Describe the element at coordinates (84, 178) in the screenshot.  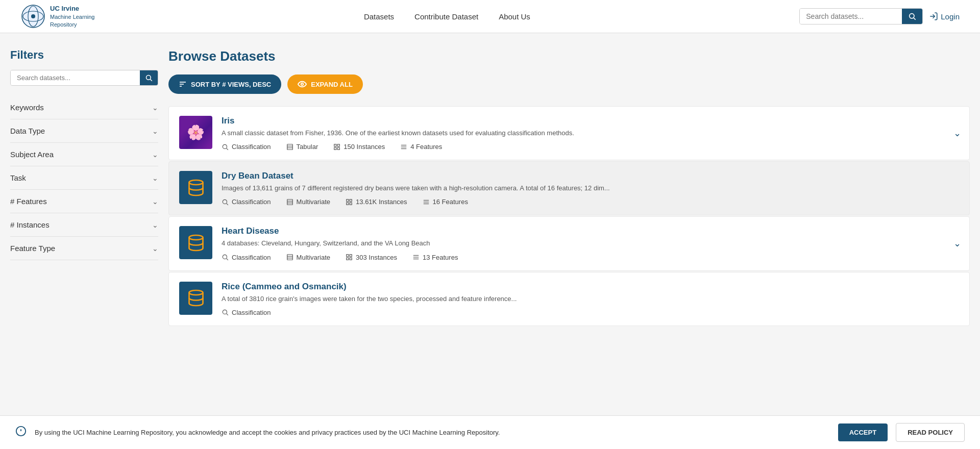
I see `filter-task: Task ⌄` at that location.